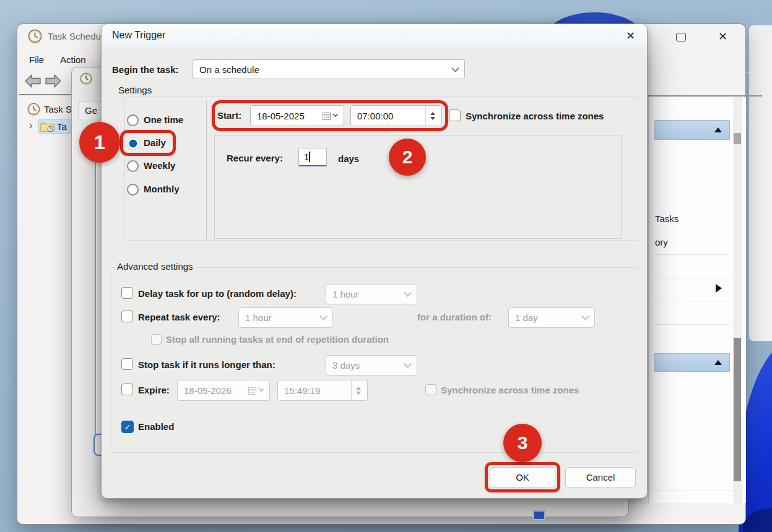 The image size is (772, 532). Describe the element at coordinates (73, 59) in the screenshot. I see `menu-action: Action` at that location.